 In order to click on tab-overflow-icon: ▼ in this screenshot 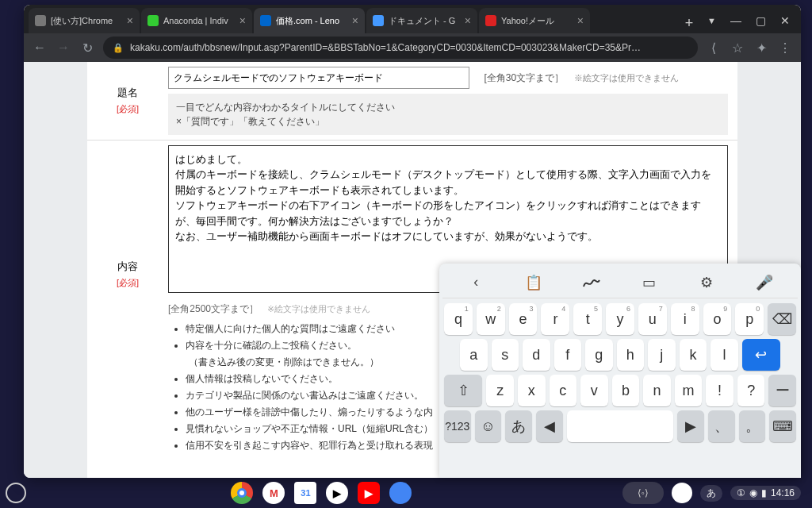, I will do `click(712, 21)`.